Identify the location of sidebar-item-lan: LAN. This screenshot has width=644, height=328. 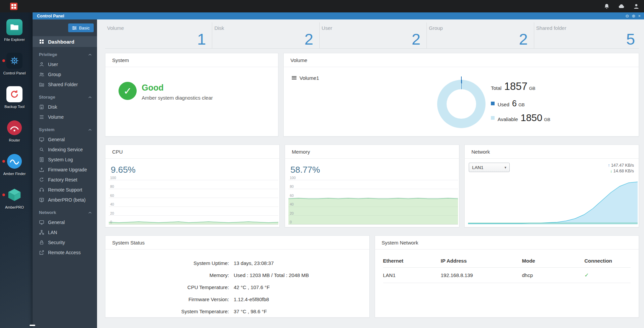
(65, 232).